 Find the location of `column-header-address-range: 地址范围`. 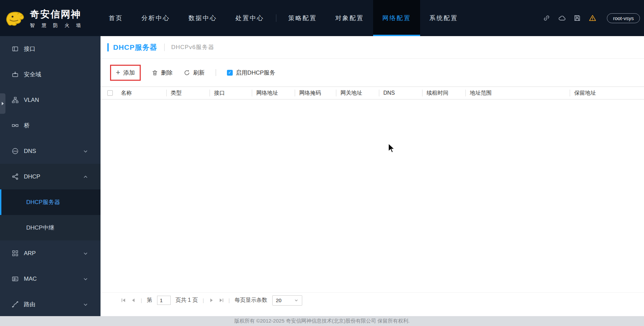

column-header-address-range: 地址范围 is located at coordinates (518, 93).